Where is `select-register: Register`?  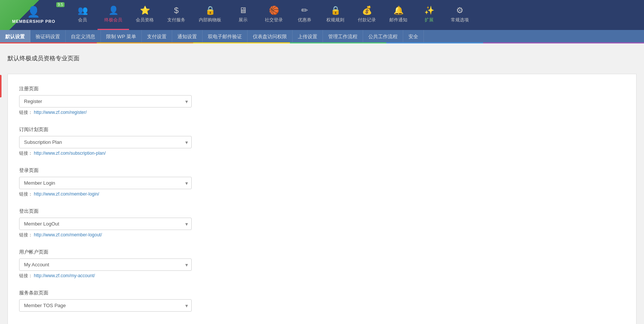 select-register: Register is located at coordinates (105, 101).